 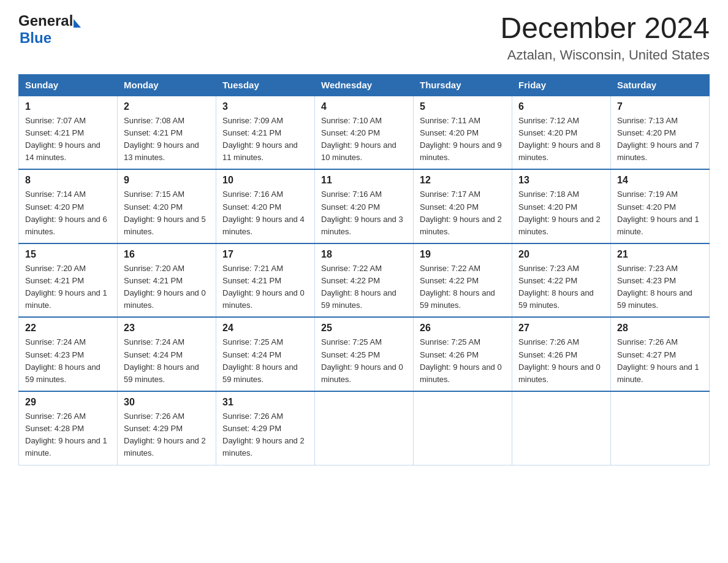 I want to click on day-info: Sunrise: 7:15 AMSunset: 4:20 PMDaylight:…, so click(x=165, y=212).